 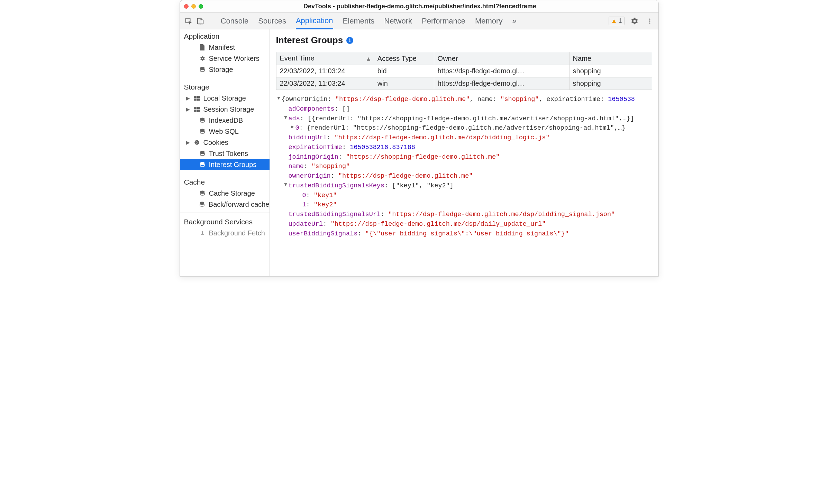 I want to click on devtools-toolbar: Console Sources Application Elements Net…, so click(x=419, y=21).